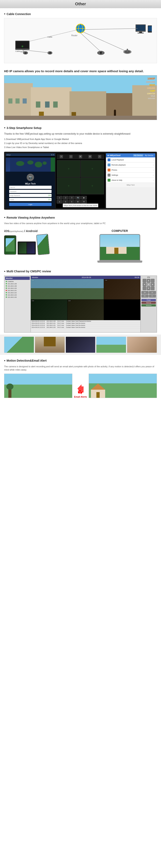 Image resolution: width=161 pixels, height=868 pixels. I want to click on smartphone-setup-title: 3-Step Smartphone Setup, so click(80, 128).